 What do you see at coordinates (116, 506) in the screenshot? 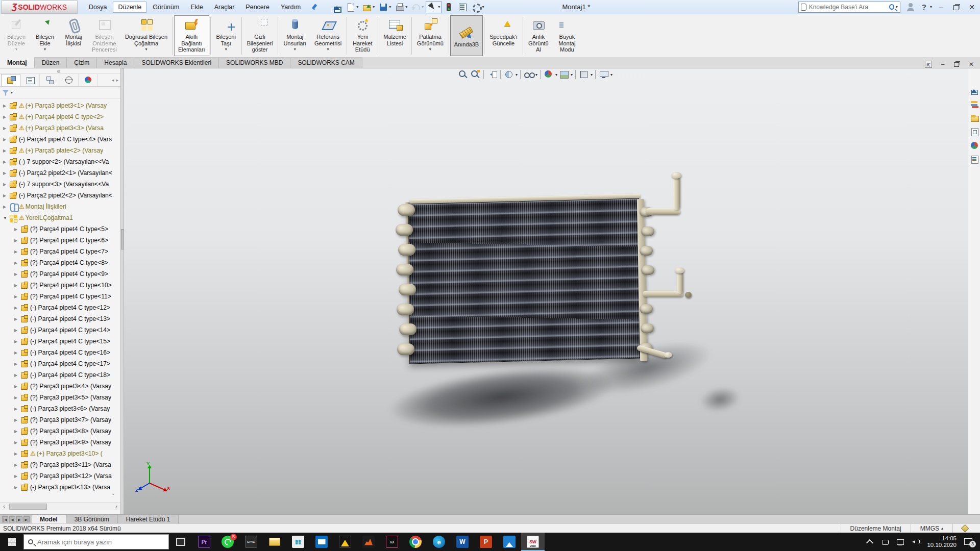
I see `scroll-right-icon: ›` at bounding box center [116, 506].